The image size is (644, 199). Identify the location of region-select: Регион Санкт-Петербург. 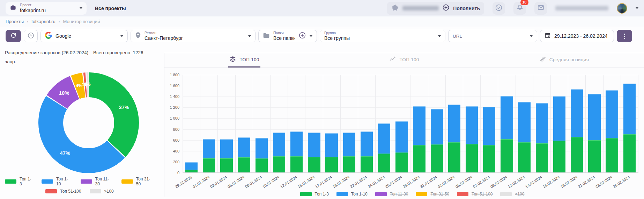
(193, 36).